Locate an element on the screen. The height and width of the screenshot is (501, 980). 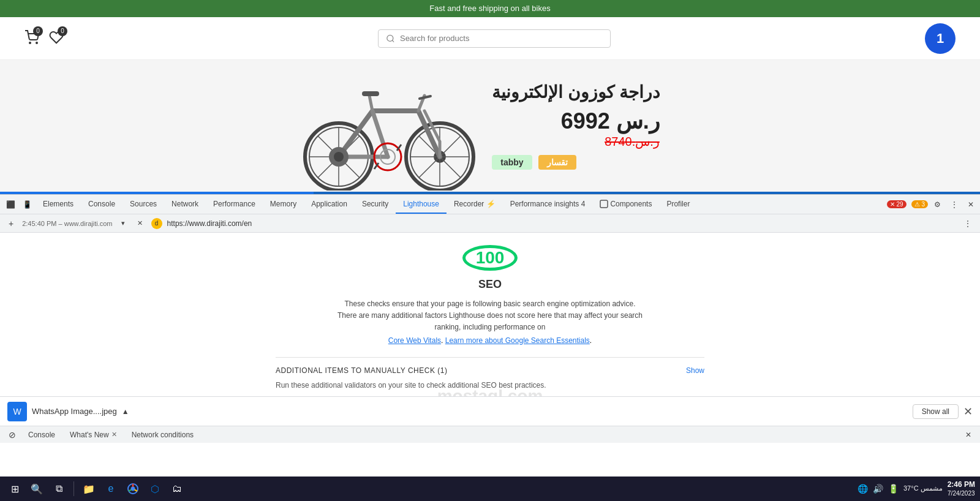
whats-new-close: ✕ is located at coordinates (114, 435).